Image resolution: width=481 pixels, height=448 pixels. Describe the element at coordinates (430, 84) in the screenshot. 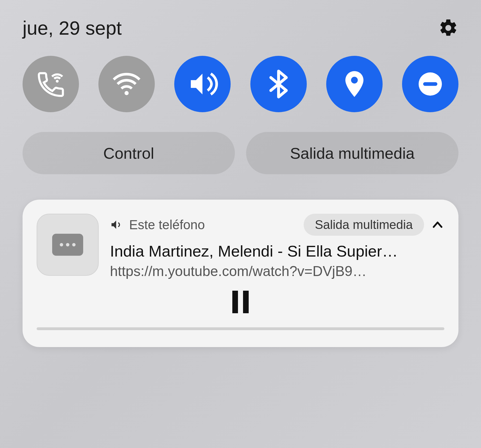

I see `dnd-icon` at that location.